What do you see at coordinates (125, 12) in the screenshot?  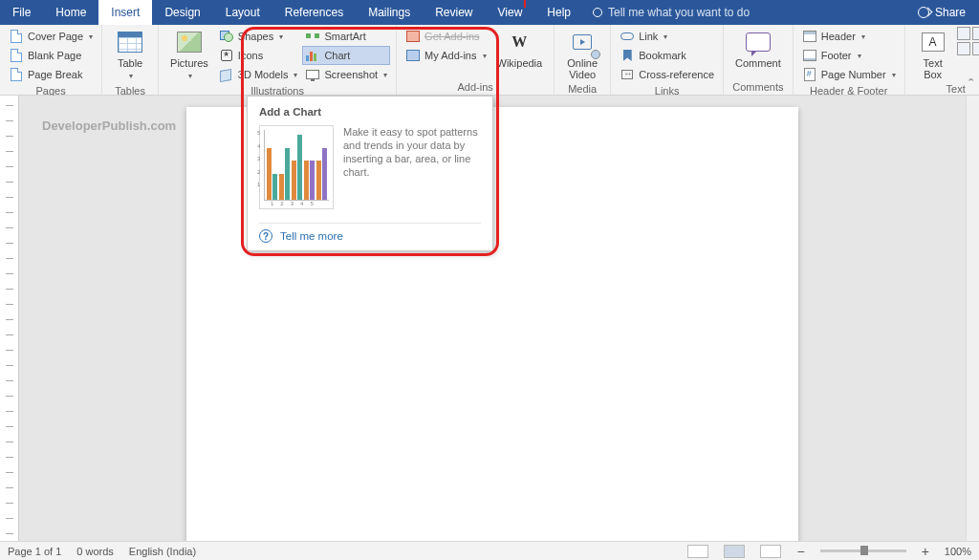 I see `tab-insert: Insert` at bounding box center [125, 12].